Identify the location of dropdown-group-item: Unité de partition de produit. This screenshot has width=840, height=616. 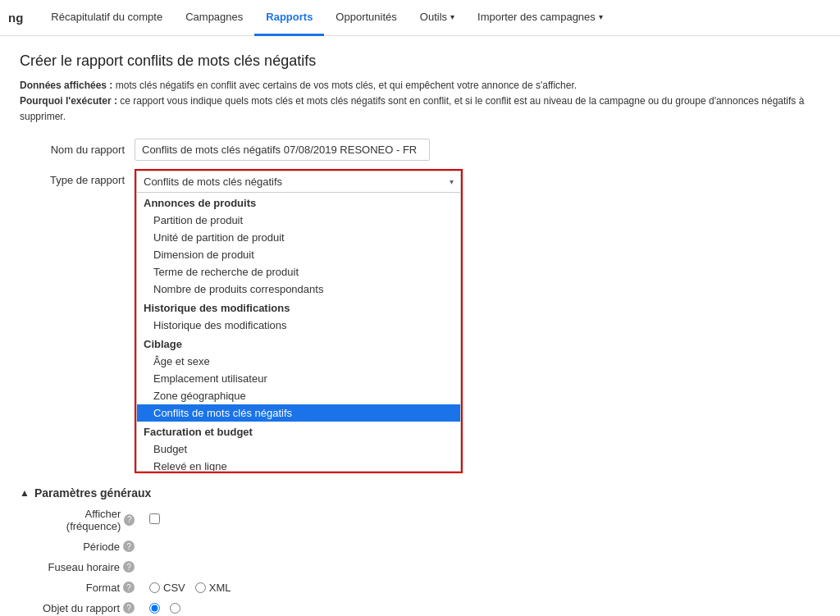
(299, 238).